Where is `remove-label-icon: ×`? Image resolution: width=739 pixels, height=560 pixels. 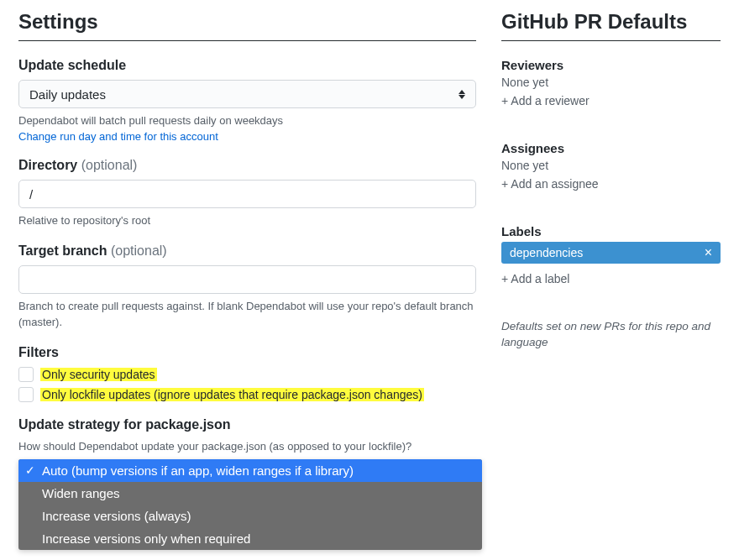
remove-label-icon: × is located at coordinates (709, 253).